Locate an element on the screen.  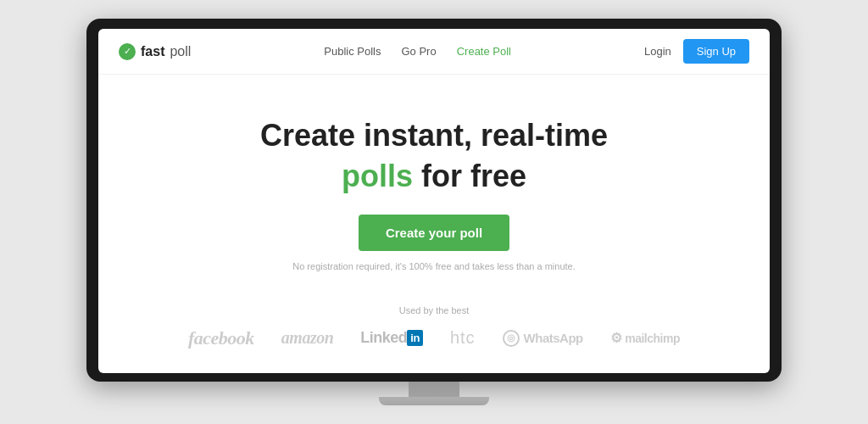
logo-poll-text: poll is located at coordinates (180, 52).